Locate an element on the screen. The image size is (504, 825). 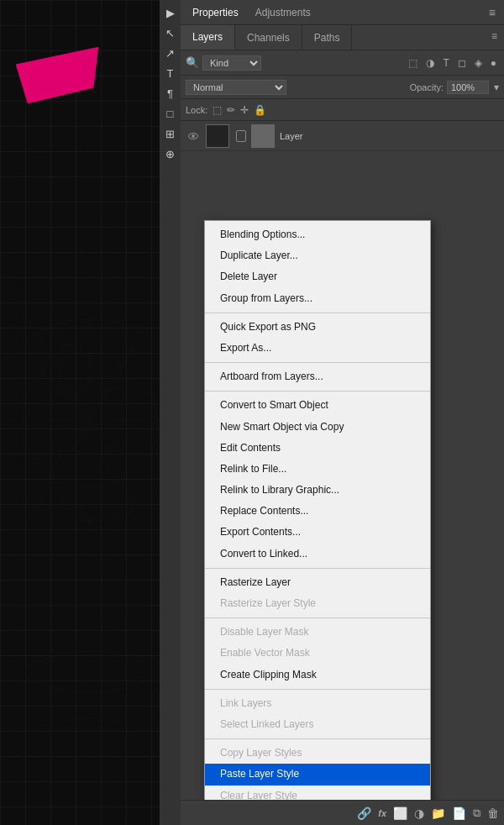
menu-item-quick-export: Quick Export as PNG is located at coordinates (318, 328).